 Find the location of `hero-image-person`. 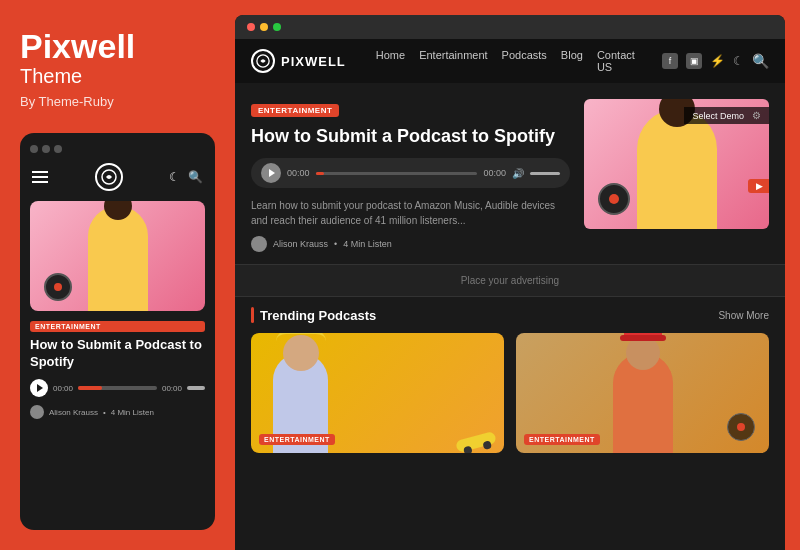

hero-image-person is located at coordinates (677, 169).